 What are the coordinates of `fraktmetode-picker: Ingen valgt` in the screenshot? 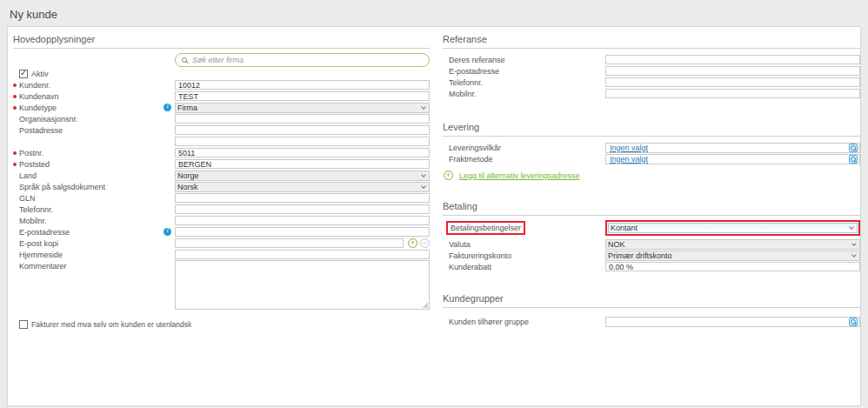 It's located at (732, 159).